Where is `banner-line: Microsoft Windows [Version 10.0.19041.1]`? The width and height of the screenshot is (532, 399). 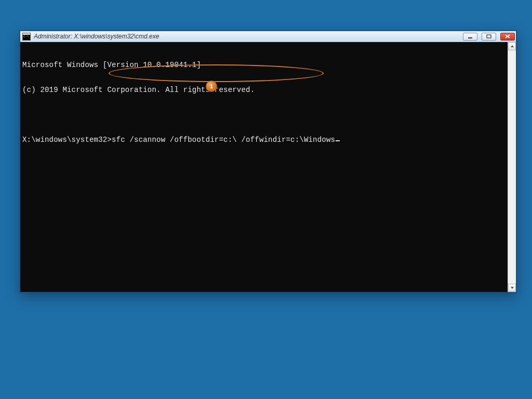
banner-line: Microsoft Windows [Version 10.0.19041.1] is located at coordinates (265, 65).